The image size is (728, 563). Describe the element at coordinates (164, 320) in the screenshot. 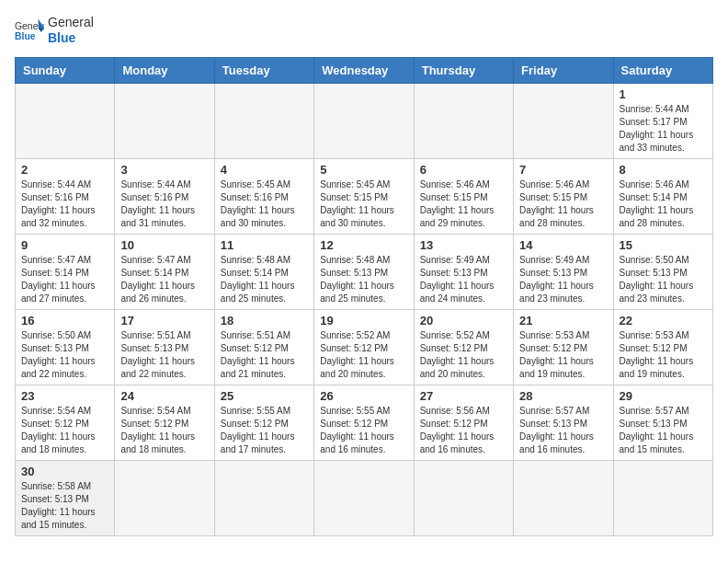

I see `day-number: 17` at that location.